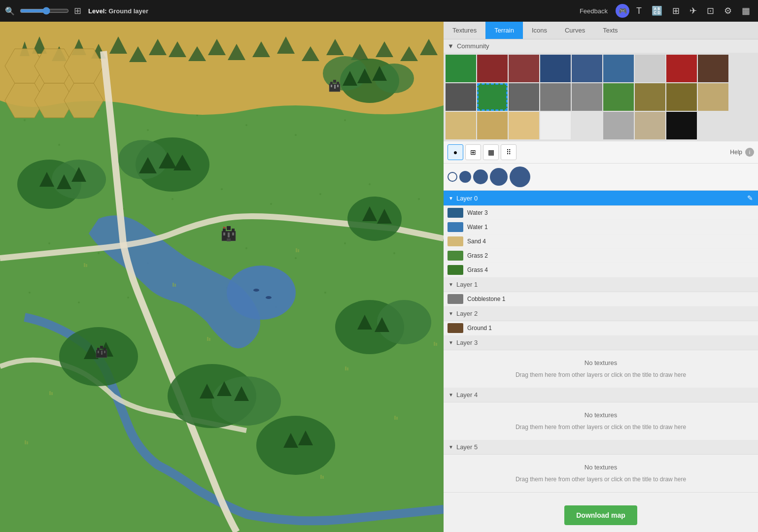 This screenshot has height=532, width=758. Describe the element at coordinates (622, 11) in the screenshot. I see `discord-icon: 🎮` at that location.